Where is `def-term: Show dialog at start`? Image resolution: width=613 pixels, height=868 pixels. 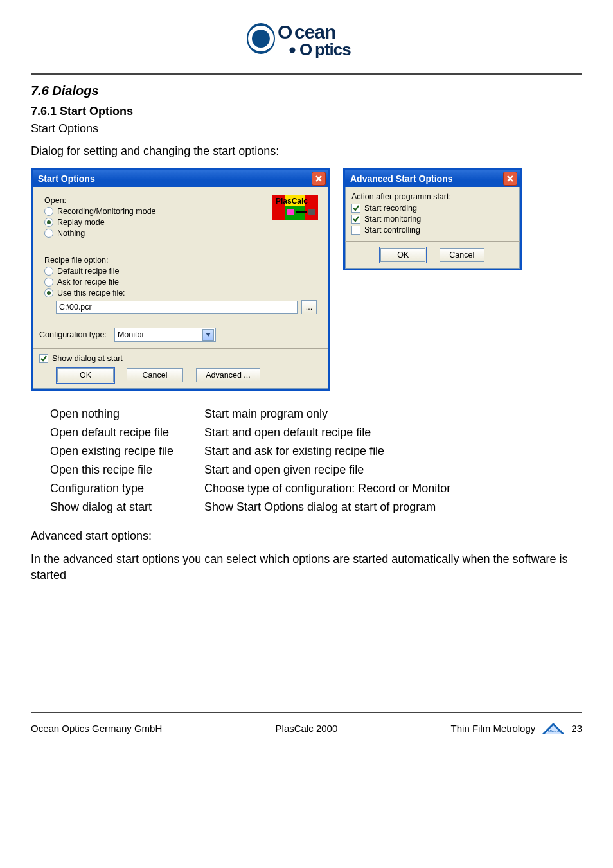
def-term: Show dialog at start is located at coordinates (127, 508).